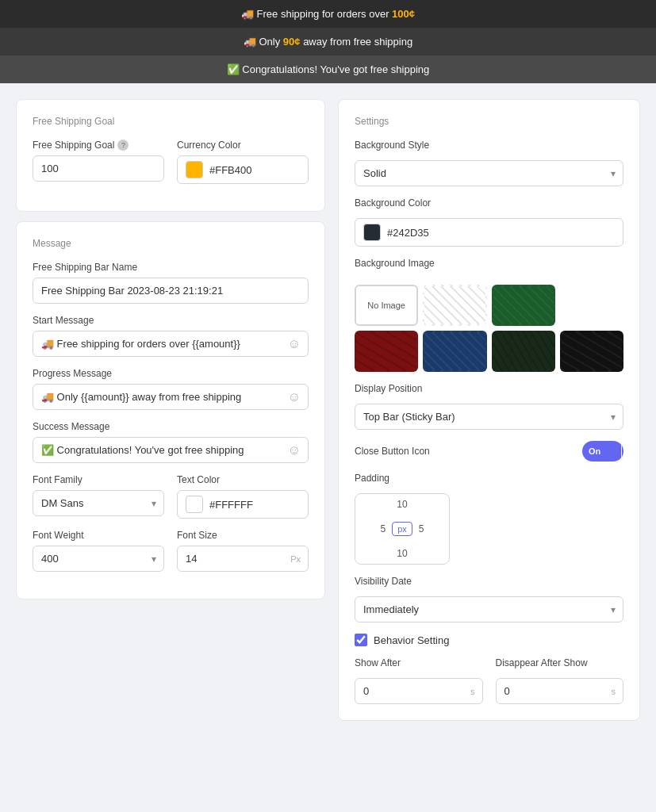  I want to click on close-button-row: Close Button Icon On, so click(489, 451).